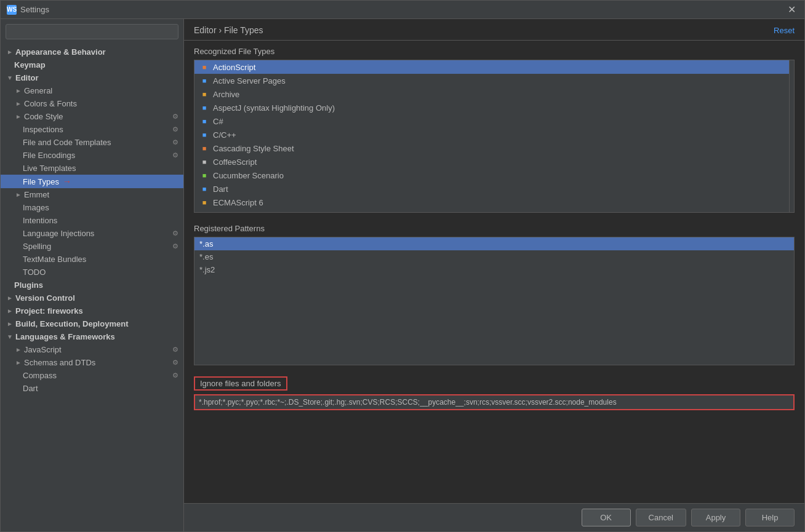  I want to click on search-input, so click(92, 32).